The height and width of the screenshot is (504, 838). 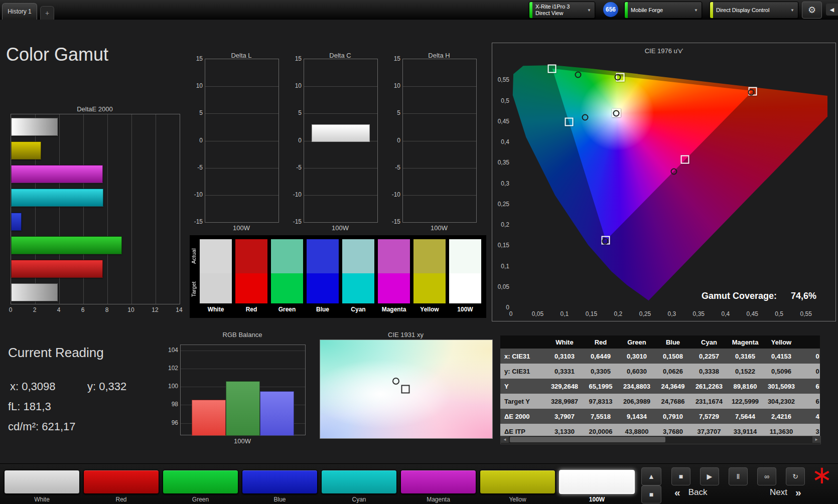 I want to click on swatch-column-white: White, so click(x=216, y=278).